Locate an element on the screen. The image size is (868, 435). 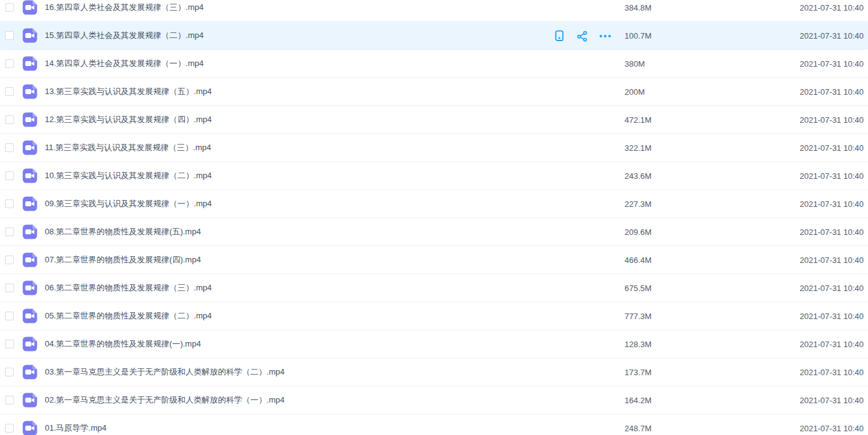
table-row: 09.第三章实践与认识及其发展规律（一）.mp4 is located at coordinates (434, 204).